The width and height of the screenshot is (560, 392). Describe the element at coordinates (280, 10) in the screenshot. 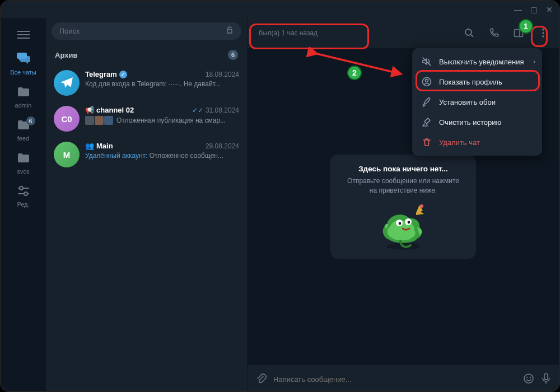

I see `window-titlebar: — ▢ ✕` at that location.